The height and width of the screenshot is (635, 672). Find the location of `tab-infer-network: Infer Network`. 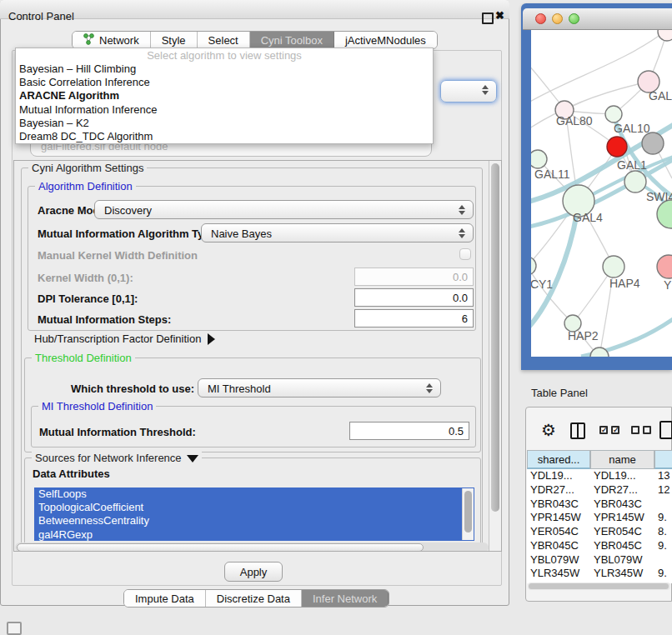

tab-infer-network: Infer Network is located at coordinates (345, 598).